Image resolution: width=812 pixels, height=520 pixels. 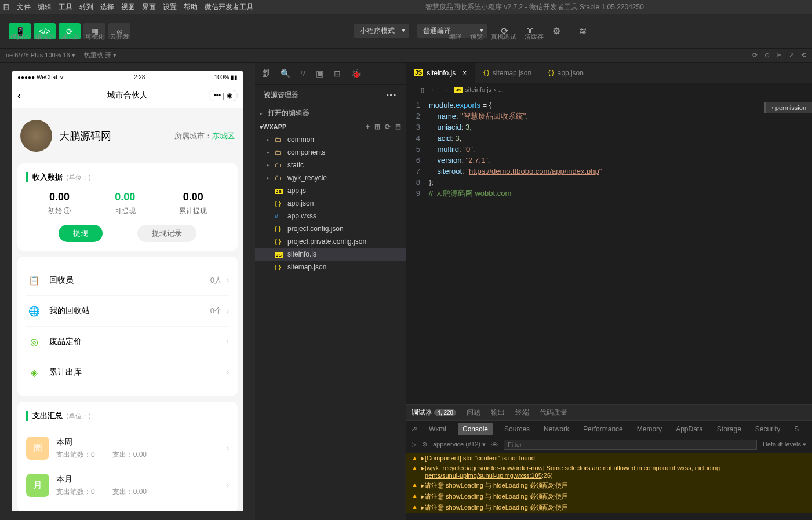 I want to click on context-select: appservice (#12) ▾, so click(x=459, y=445).